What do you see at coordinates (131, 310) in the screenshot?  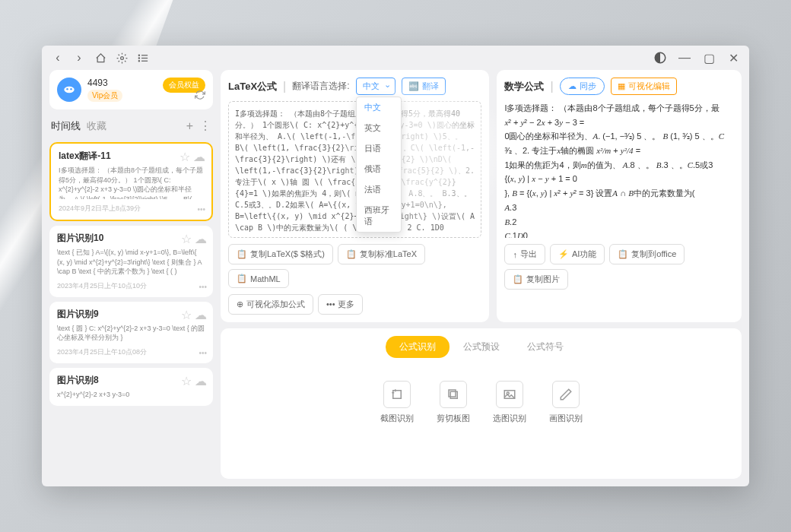 I see `timeline-list: ☆☁ latex翻译-11 I多项选择题： （本题由8个子题组成，每个子题得5分…` at bounding box center [131, 310].